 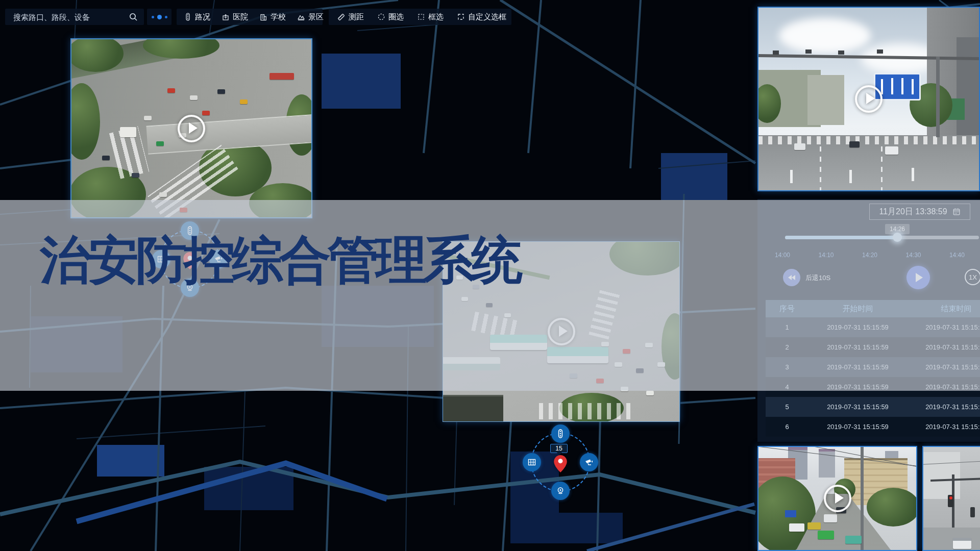 What do you see at coordinates (278, 17) in the screenshot?
I see `toolbar-item-label: 学校` at bounding box center [278, 17].